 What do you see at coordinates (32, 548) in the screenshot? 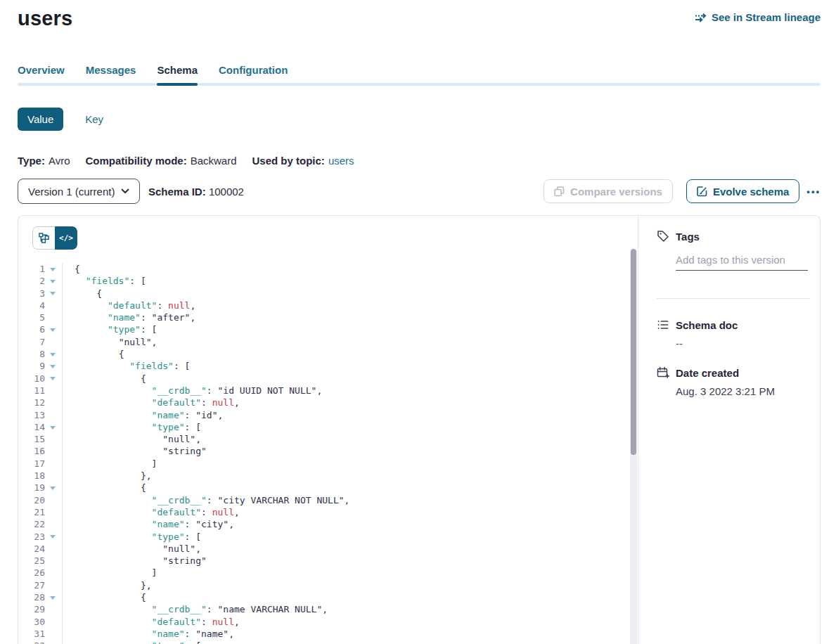
I see `line-number: 24` at bounding box center [32, 548].